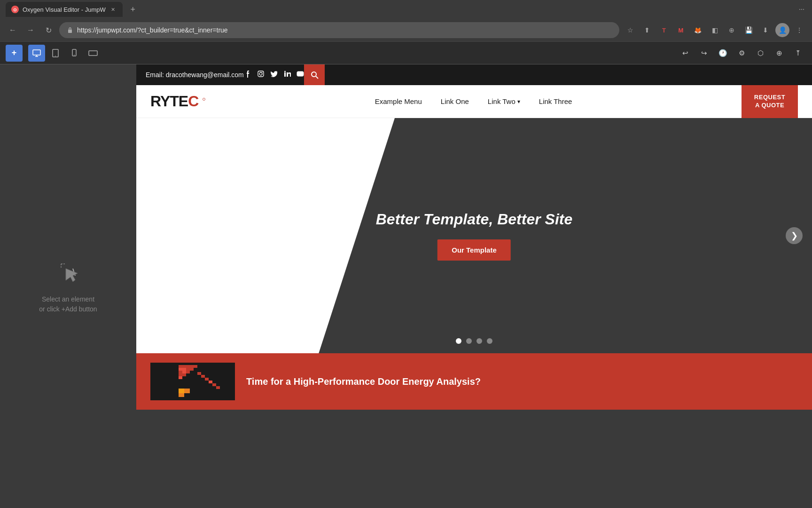  Describe the element at coordinates (704, 53) in the screenshot. I see `redo-button: ↪` at that location.